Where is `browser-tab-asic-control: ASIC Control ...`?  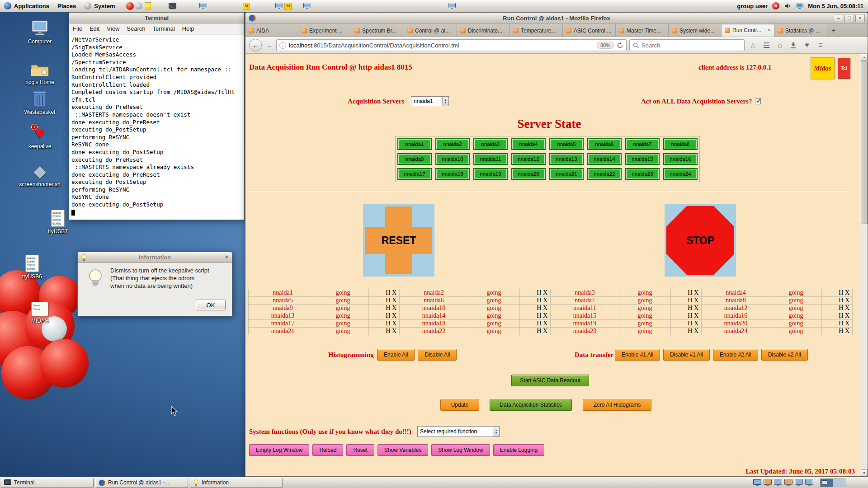
browser-tab-asic-control: ASIC Control ... is located at coordinates (590, 31).